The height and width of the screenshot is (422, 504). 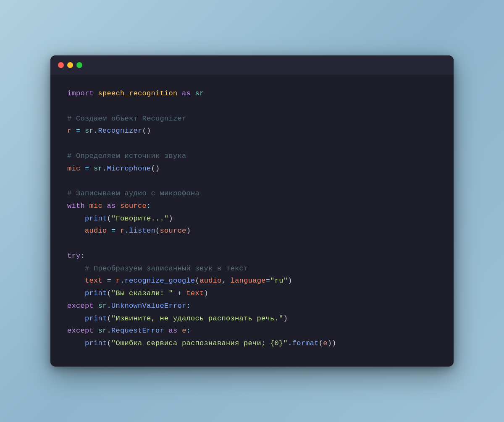 I want to click on code-line: try:, so click(x=252, y=256).